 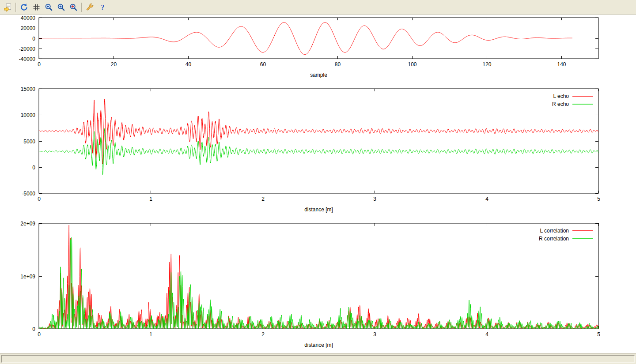 I want to click on svg-text: -5000, so click(x=28, y=194).